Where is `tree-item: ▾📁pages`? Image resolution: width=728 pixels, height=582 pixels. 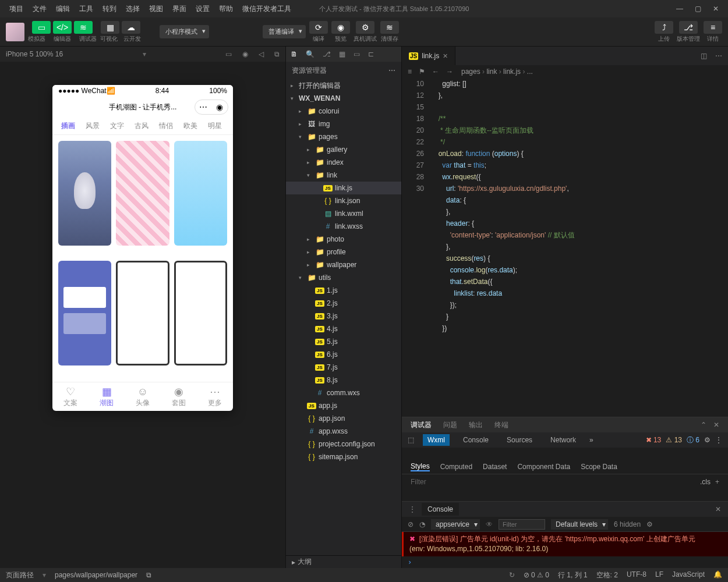
tree-item: ▾📁pages is located at coordinates (344, 137).